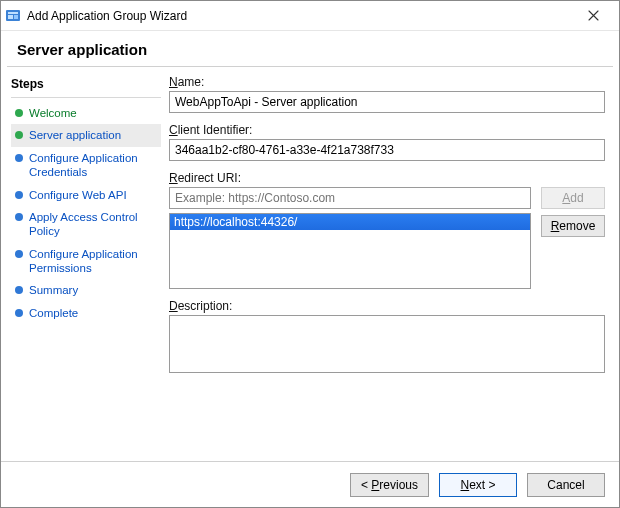 Image resolution: width=620 pixels, height=508 pixels. I want to click on titlebar: Add Application Group Wizard, so click(310, 16).